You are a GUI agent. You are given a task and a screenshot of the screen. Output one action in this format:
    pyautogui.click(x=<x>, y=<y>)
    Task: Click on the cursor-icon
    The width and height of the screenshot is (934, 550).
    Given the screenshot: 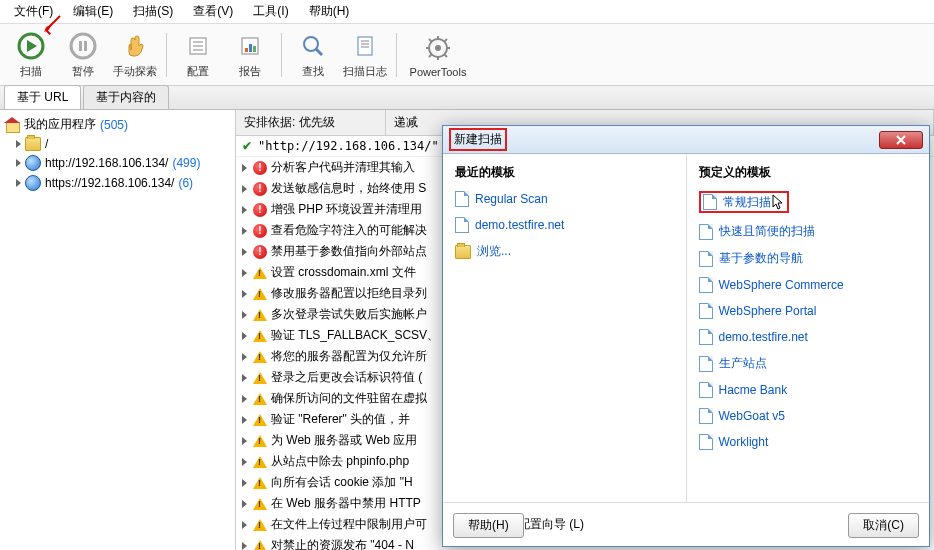 What is the action you would take?
    pyautogui.click(x=778, y=202)
    